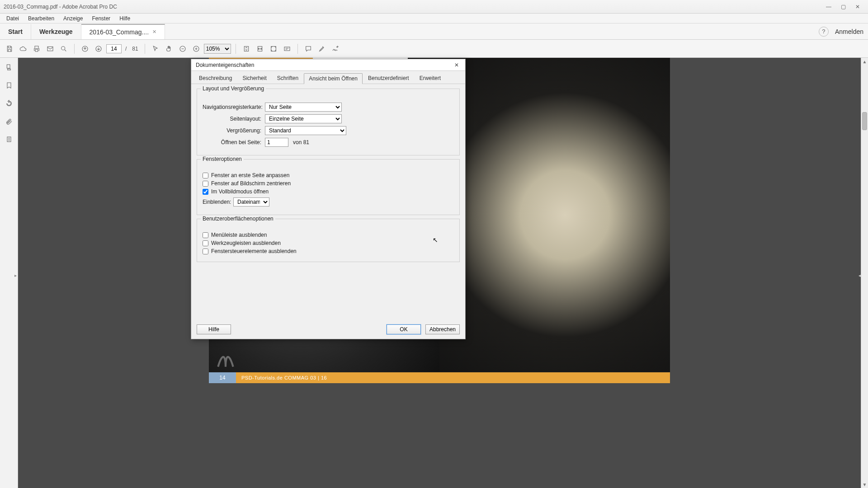 The width and height of the screenshot is (868, 488). Describe the element at coordinates (240, 192) in the screenshot. I see `chk-fullscreen-label: Im Vollbildmodus öffnen` at that location.